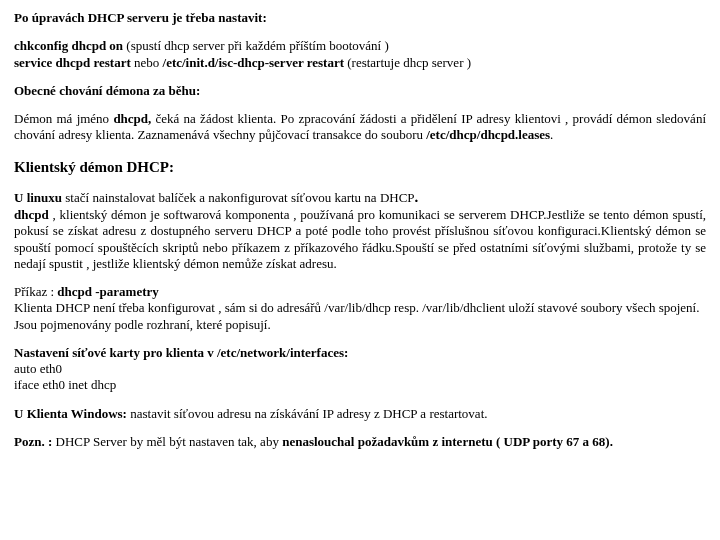 The height and width of the screenshot is (540, 720). I want to click on paragraph-client-daemon: dhcpd , klientský démon je softwarová ko…, so click(360, 240).